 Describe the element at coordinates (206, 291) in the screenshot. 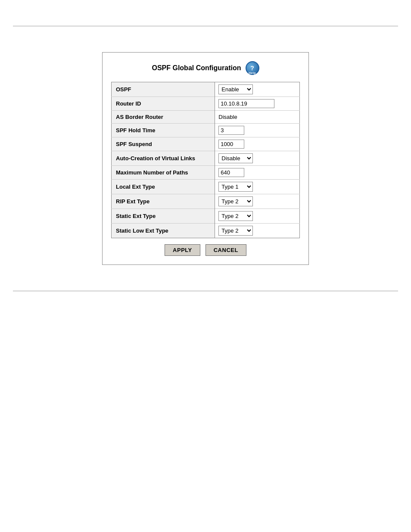

I see `bottom-divider` at that location.